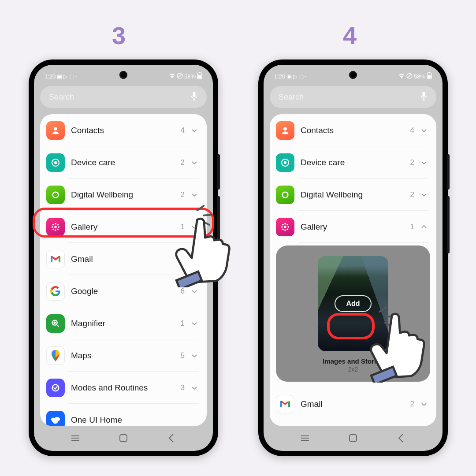 Image resolution: width=476 pixels, height=476 pixels. Describe the element at coordinates (291, 97) in the screenshot. I see `search-placeholder: Search` at that location.